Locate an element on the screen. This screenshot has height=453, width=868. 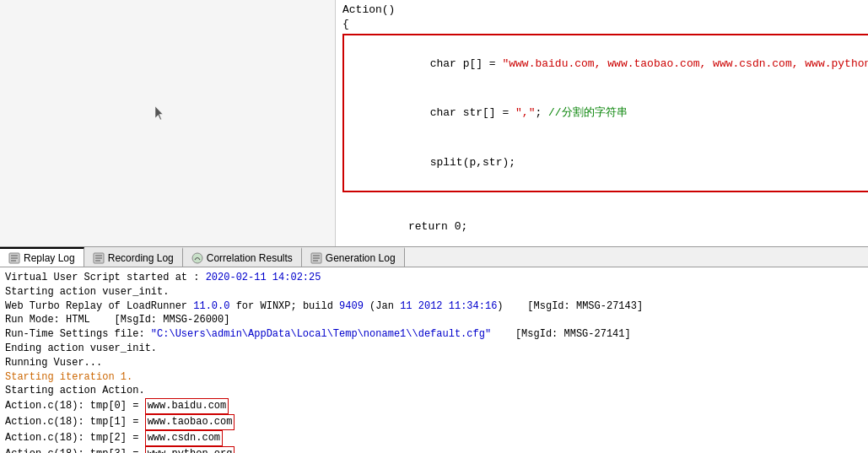
log-line-iteration: Starting iteration 1. is located at coordinates (434, 378).